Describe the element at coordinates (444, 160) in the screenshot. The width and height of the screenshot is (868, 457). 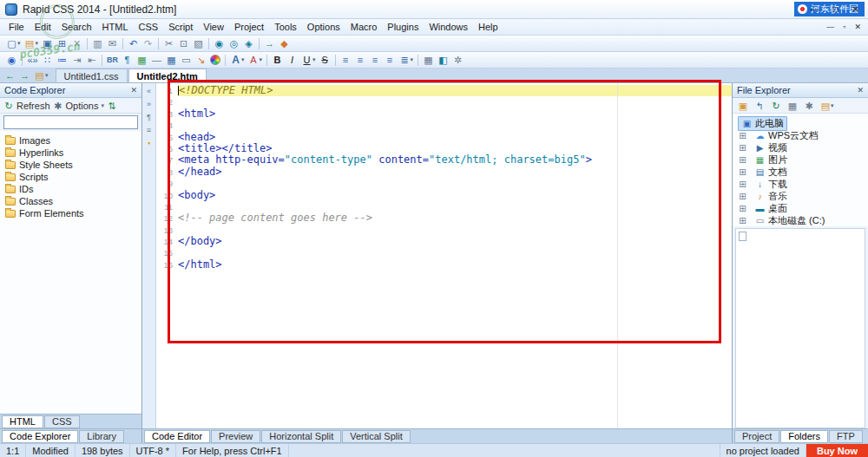
I see `code-line: 7<meta http-equiv="content-type" content…` at that location.